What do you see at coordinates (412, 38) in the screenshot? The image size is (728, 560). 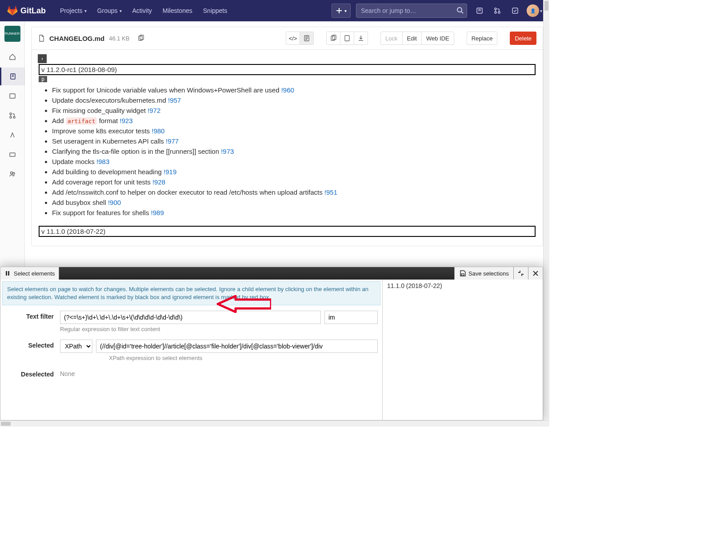 I see `edit-button: Edit` at bounding box center [412, 38].